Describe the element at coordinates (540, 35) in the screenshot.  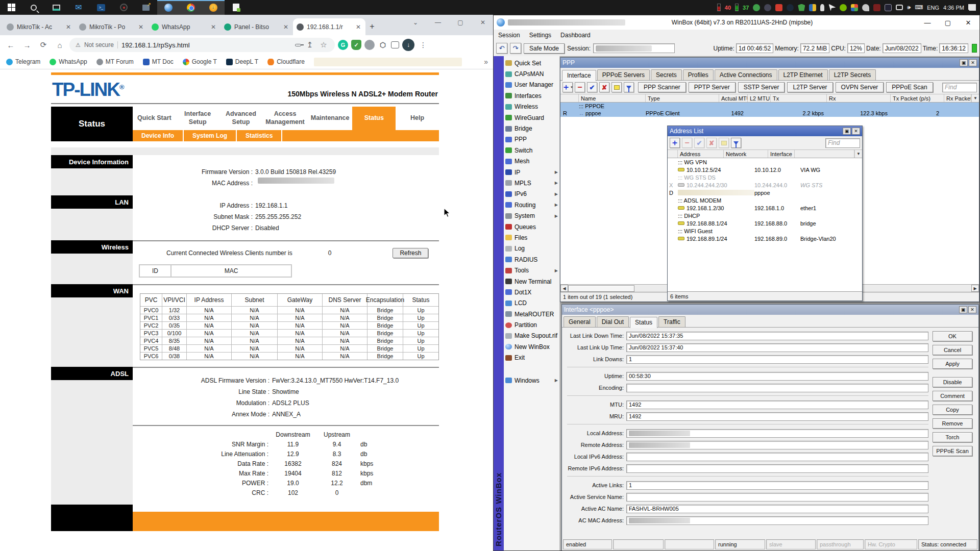
I see `menu-item: Settings` at that location.